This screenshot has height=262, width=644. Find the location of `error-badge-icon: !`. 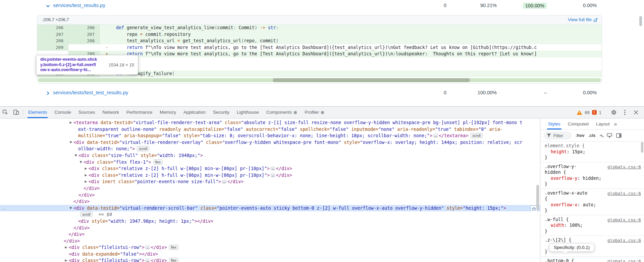

error-badge-icon: ! is located at coordinates (594, 112).